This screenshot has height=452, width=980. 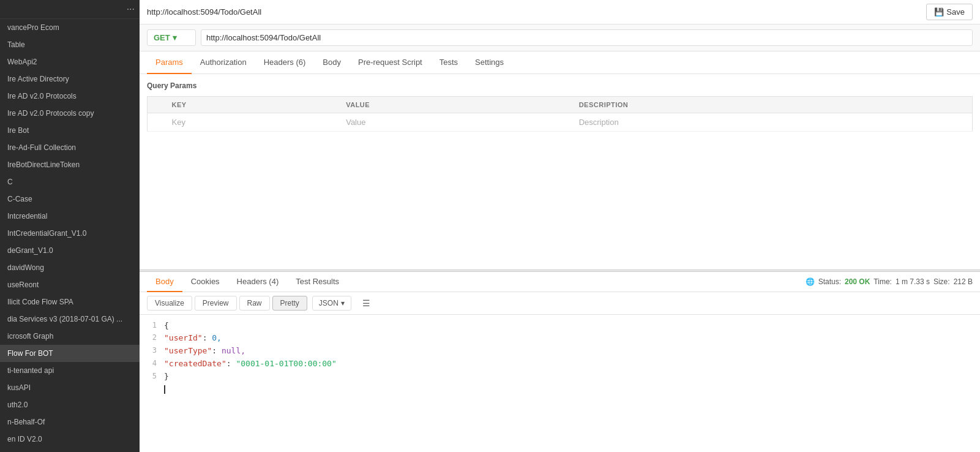 What do you see at coordinates (70, 233) in the screenshot?
I see `sidebar-item-12: IntCredentialGrant_V1.0` at bounding box center [70, 233].